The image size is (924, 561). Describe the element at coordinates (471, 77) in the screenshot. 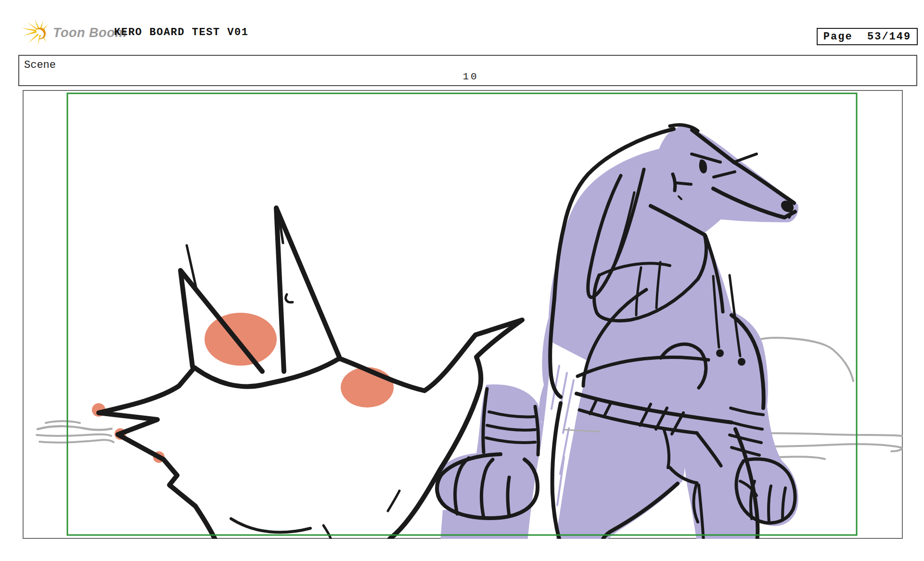

I see `scene-number: 10` at that location.